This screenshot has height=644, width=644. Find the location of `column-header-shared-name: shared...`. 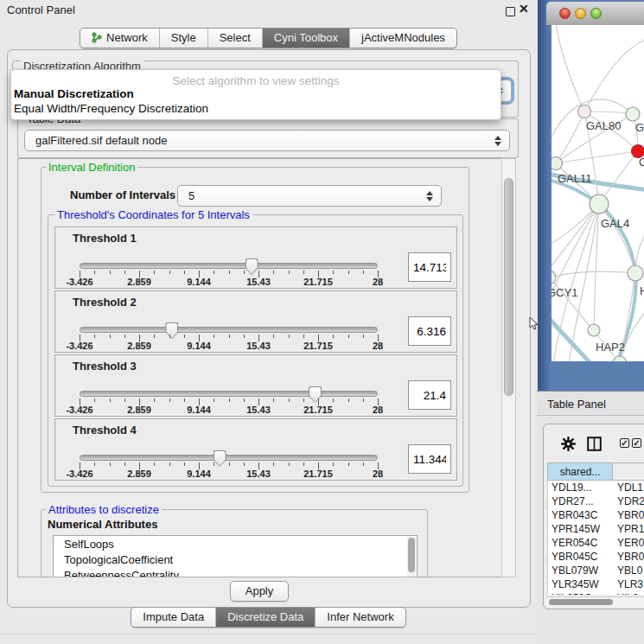

column-header-shared-name: shared... is located at coordinates (580, 472).